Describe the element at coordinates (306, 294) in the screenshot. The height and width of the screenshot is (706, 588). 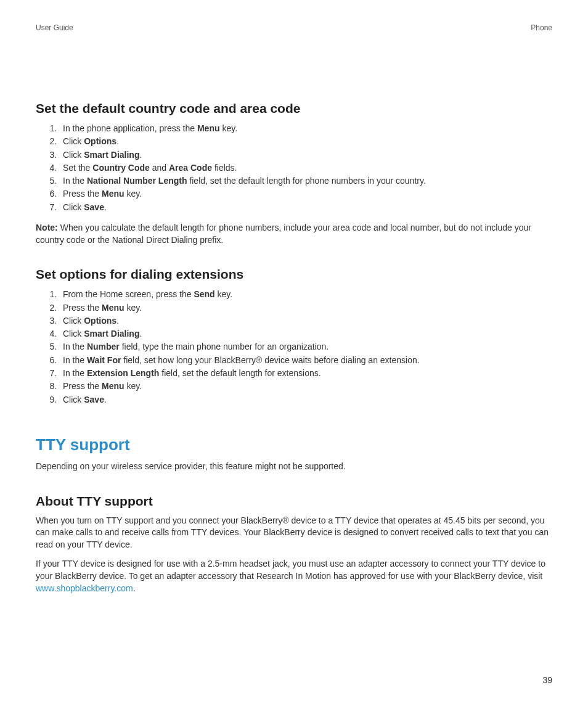
I see `list-item: From the Home screen, press the Send key…` at that location.